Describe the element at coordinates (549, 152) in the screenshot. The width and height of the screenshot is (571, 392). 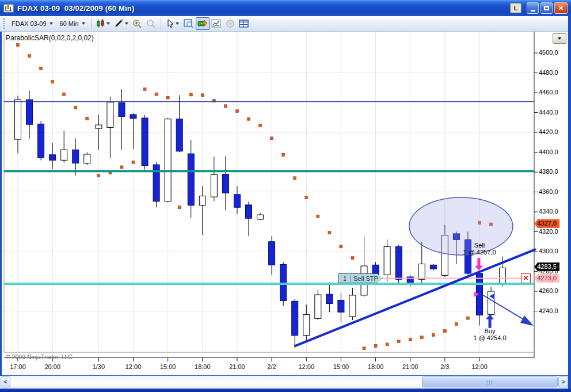
I see `price-tick-label: 4400,0` at that location.